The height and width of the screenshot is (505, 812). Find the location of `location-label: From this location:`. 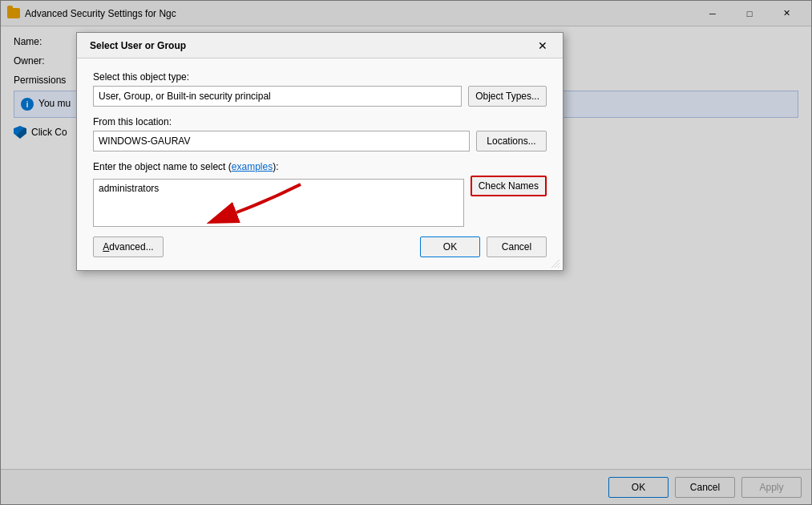

location-label: From this location: is located at coordinates (320, 122).